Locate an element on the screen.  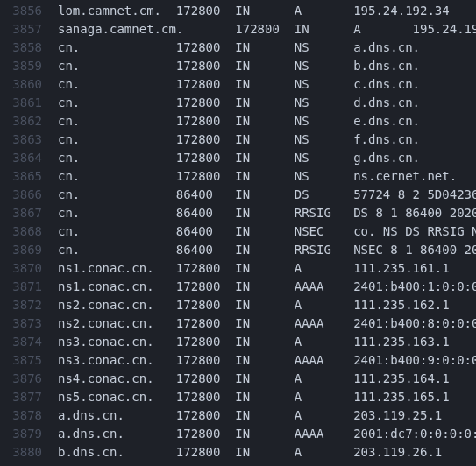
code-line: 3860cn. 172800 IN NS c.dns.cn. is located at coordinates (238, 84).